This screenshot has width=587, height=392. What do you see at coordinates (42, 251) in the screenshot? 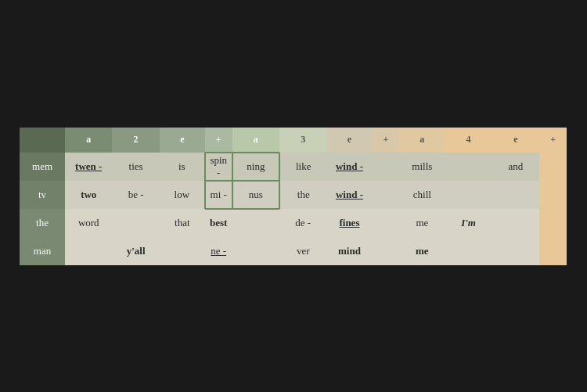
I see `label-man: man` at bounding box center [42, 251].